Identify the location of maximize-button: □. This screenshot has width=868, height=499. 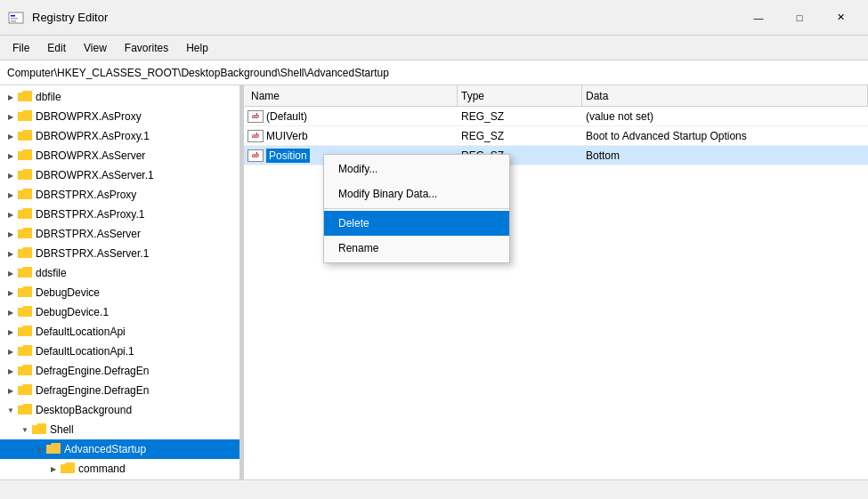
(799, 18).